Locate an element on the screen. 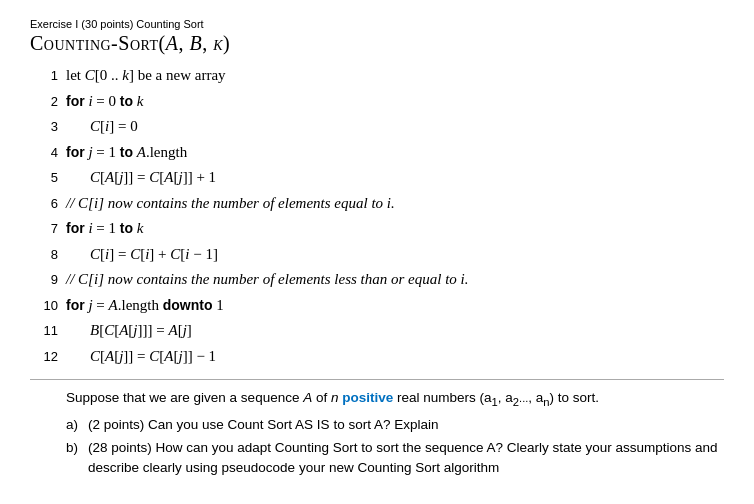 Image resolution: width=754 pixels, height=504 pixels. algo-title: Counting-Sort(A, B, k) is located at coordinates (377, 44).